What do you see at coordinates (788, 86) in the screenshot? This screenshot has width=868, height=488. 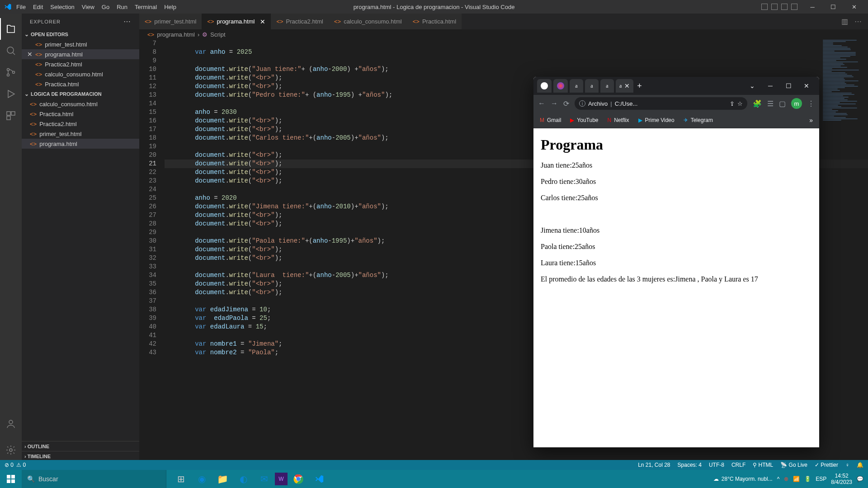 I see `browser-maximize-icon: ☐` at bounding box center [788, 86].